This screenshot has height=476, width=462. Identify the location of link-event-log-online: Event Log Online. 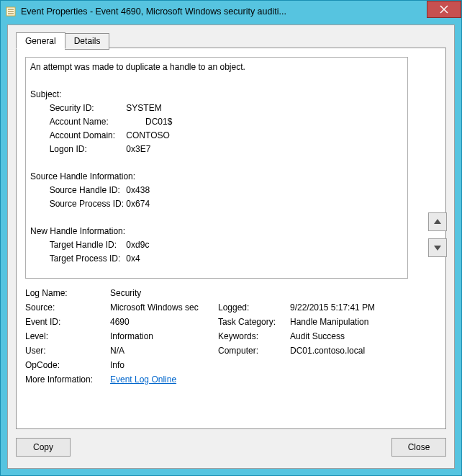
(143, 380).